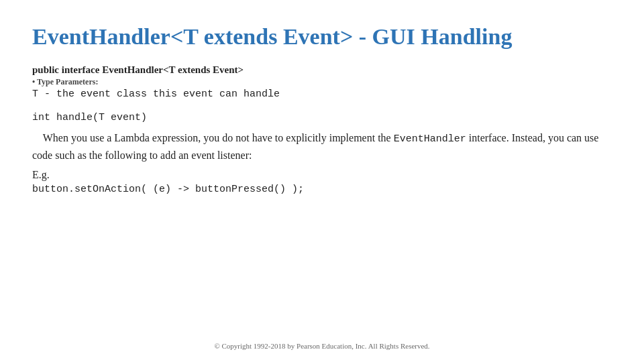  What do you see at coordinates (322, 175) in the screenshot?
I see `eg-label: E.g.` at bounding box center [322, 175].